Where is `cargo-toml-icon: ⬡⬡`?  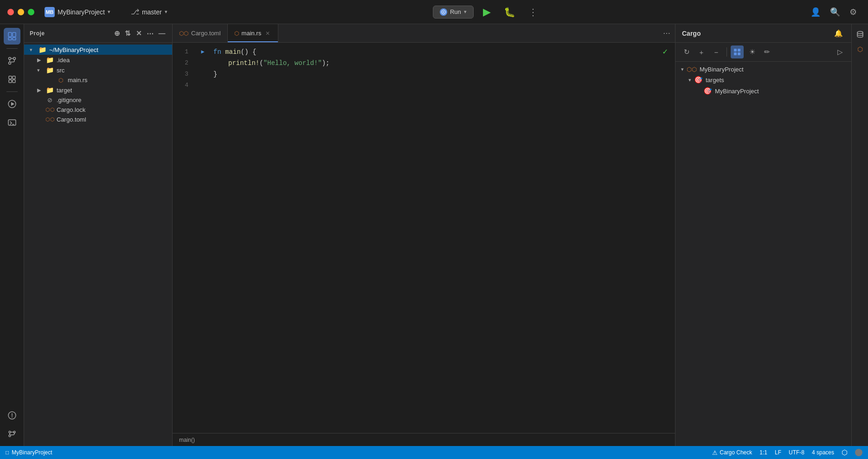
cargo-toml-icon: ⬡⬡ is located at coordinates (50, 120).